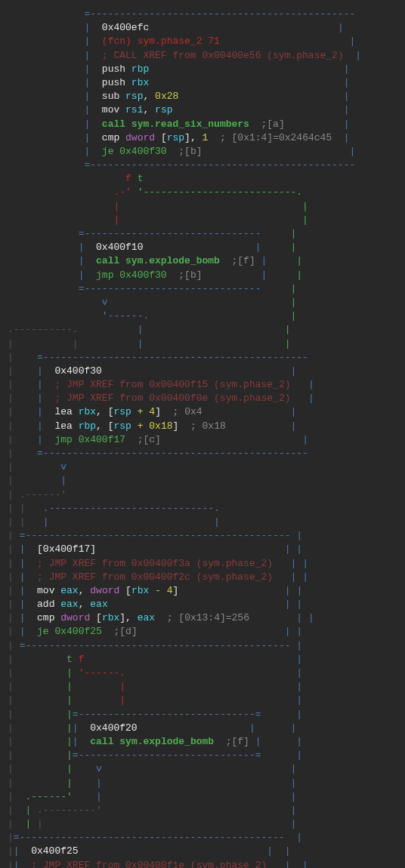  I want to click on xref: ; JMP XREF from 0x00400f0e (sym.phase_2), so click(172, 399).